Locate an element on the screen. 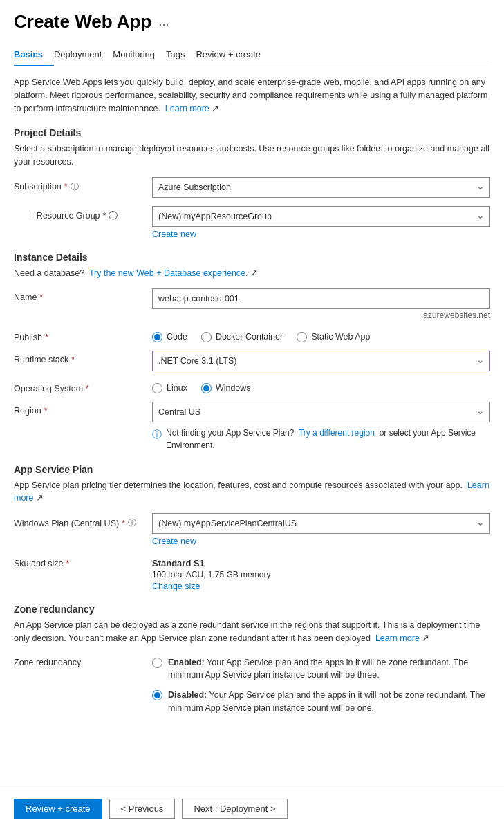  region-info-box: ⓘ Not finding your App Service Plan? Try… is located at coordinates (321, 439).